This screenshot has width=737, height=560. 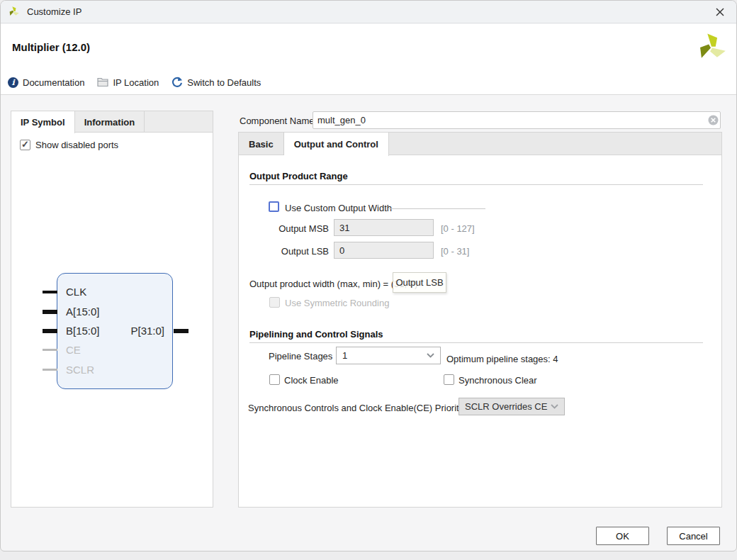 I want to click on documentation-button: i Documentation, so click(x=46, y=82).